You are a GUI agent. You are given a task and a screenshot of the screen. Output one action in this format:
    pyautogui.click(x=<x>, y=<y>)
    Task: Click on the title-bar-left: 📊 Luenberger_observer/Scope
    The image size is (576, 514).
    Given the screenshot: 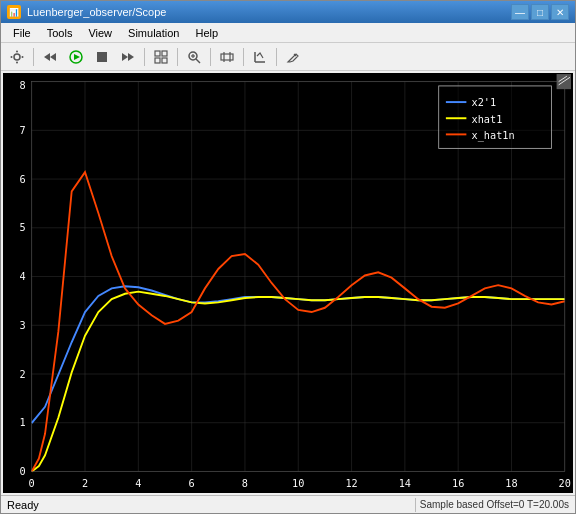 What is the action you would take?
    pyautogui.click(x=86, y=12)
    